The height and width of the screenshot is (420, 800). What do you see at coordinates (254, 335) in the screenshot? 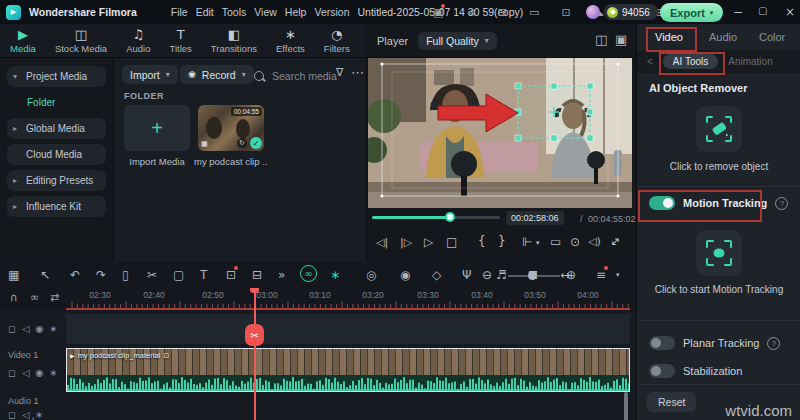
I see `playhead-split-badge: ✂` at bounding box center [254, 335].